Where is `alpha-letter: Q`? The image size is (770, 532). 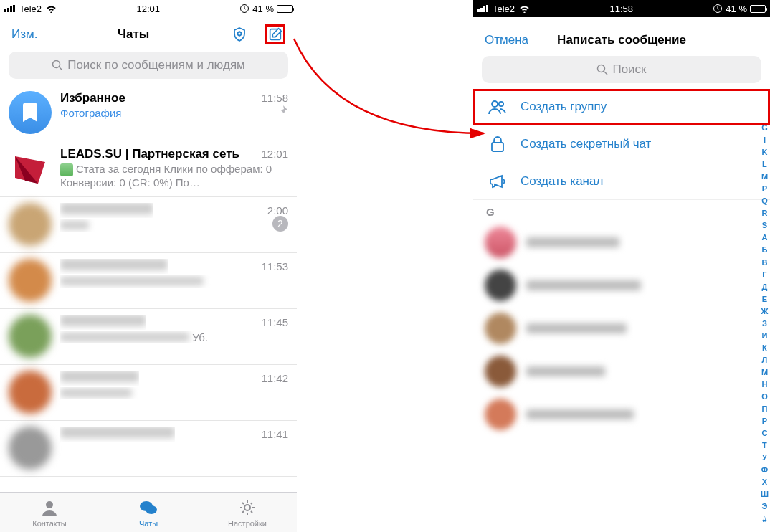 alpha-letter: Q is located at coordinates (764, 201).